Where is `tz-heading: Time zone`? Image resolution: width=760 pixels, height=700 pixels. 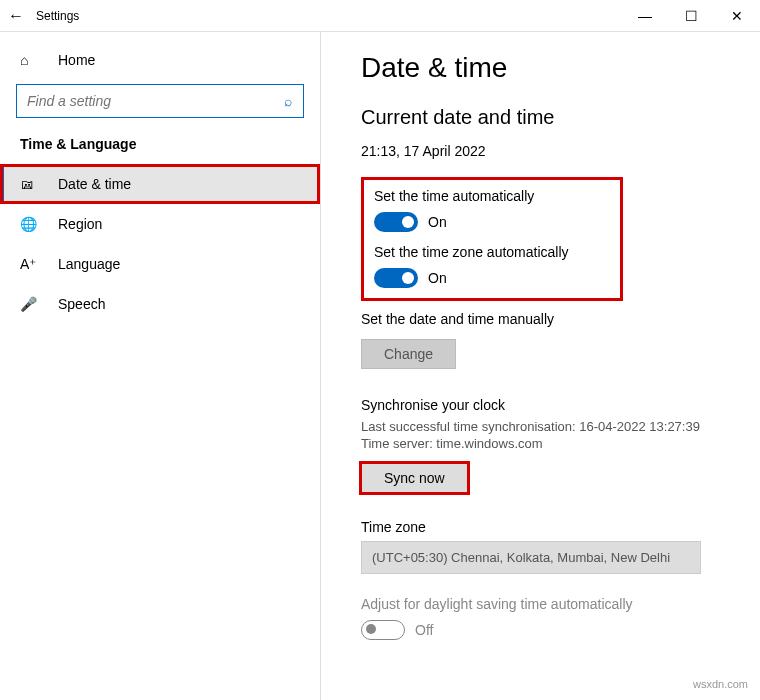
tz-heading: Time zone is located at coordinates (540, 527).